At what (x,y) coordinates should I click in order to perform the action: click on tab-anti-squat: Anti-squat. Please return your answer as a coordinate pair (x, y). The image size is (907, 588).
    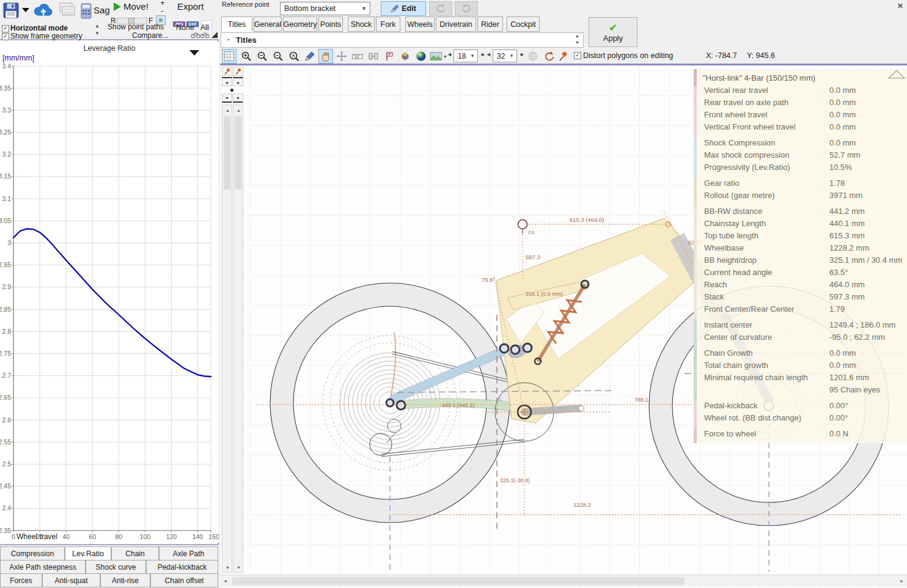
    Looking at the image, I should click on (71, 581).